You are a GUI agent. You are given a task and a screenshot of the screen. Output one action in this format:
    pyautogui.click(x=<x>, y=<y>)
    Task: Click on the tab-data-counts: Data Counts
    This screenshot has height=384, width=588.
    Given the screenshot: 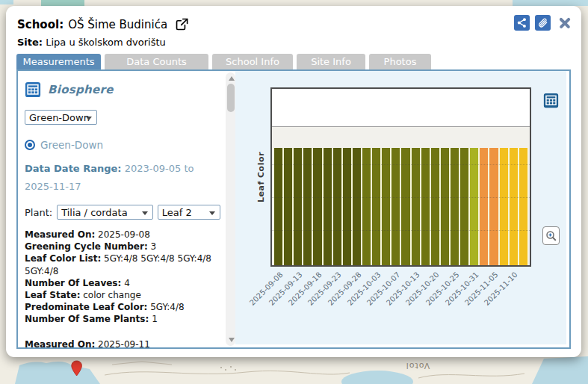 What is the action you would take?
    pyautogui.click(x=157, y=61)
    